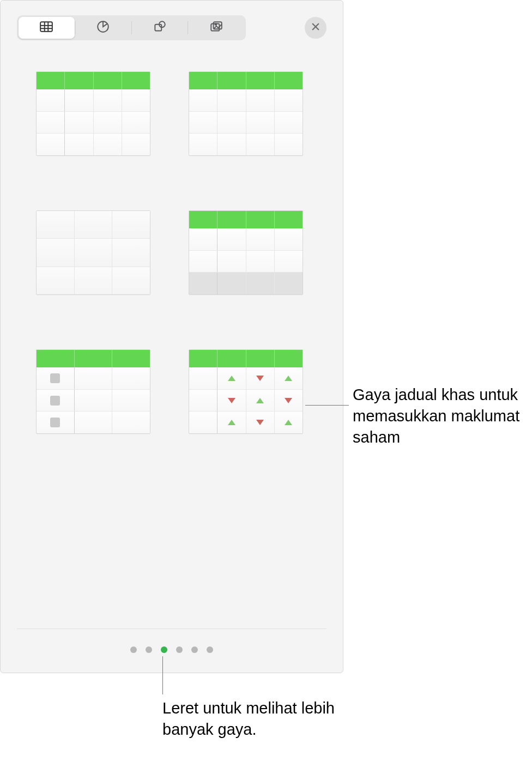  Describe the element at coordinates (440, 416) in the screenshot. I see `callout-stock-style: Gaya jadual khas untuk memasukkan maklum…` at that location.